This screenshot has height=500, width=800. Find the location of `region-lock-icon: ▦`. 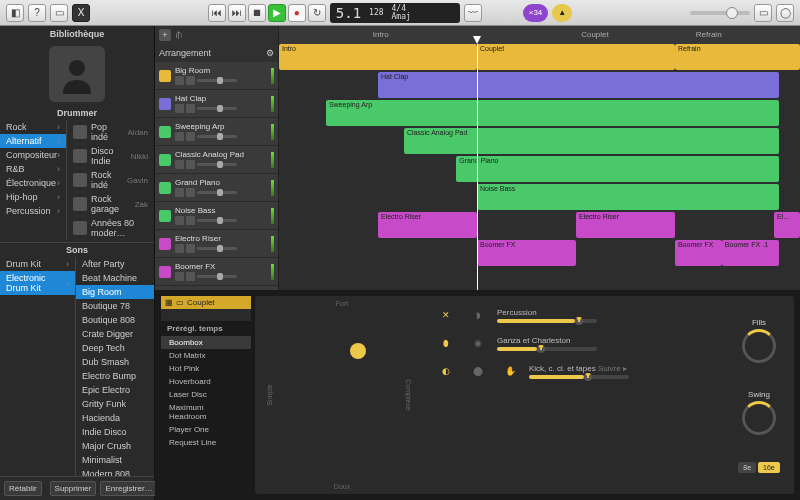

region-lock-icon: ▦ is located at coordinates (169, 302).